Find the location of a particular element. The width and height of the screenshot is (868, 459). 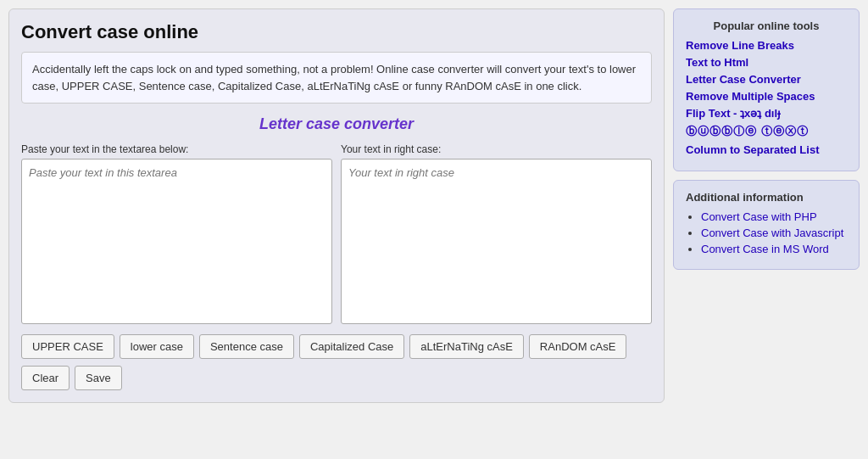

converter-title: Letter case converter is located at coordinates (337, 124).